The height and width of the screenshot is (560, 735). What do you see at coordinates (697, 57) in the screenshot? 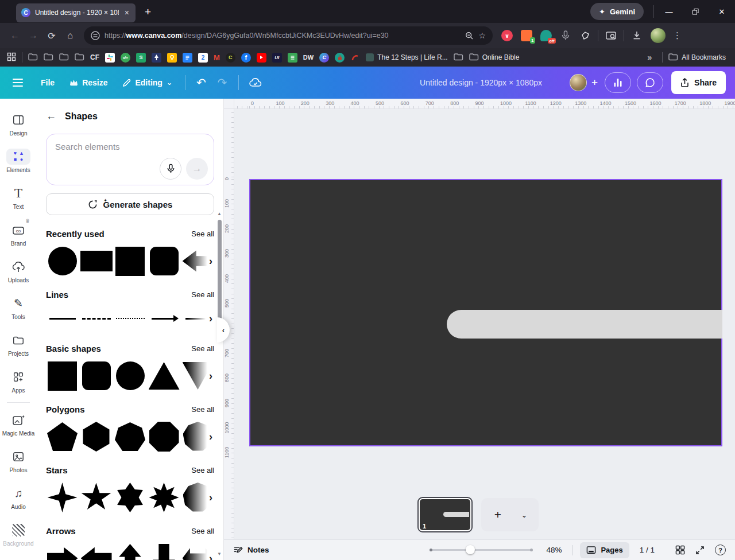
I see `all-bookmarks-button: All Bookmarks` at bounding box center [697, 57].